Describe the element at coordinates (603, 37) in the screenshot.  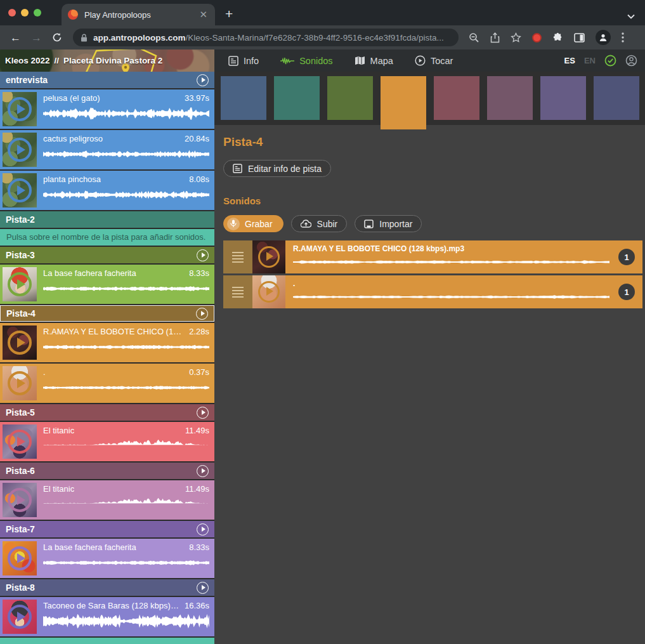
I see `profile-avatar` at that location.